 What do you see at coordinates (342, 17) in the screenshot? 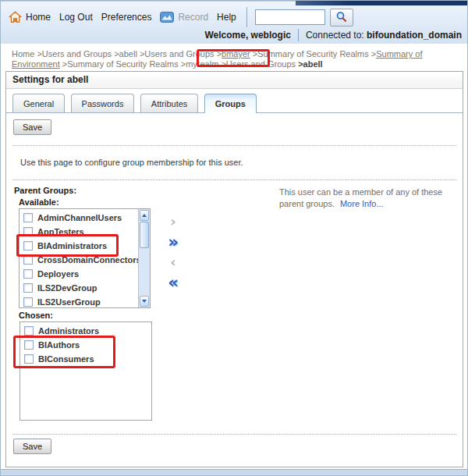
I see `search-icon` at bounding box center [342, 17].